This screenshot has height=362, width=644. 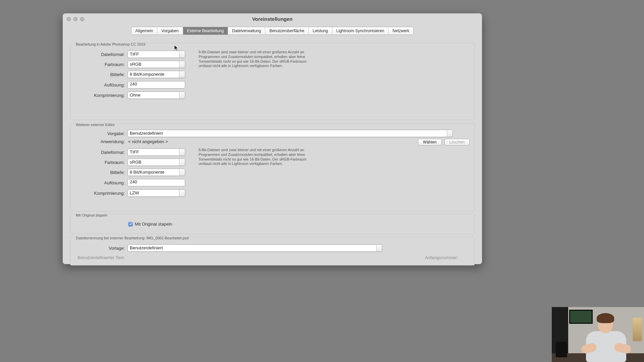 What do you see at coordinates (99, 64) in the screenshot?
I see `color-space-label: Farbraum:` at bounding box center [99, 64].